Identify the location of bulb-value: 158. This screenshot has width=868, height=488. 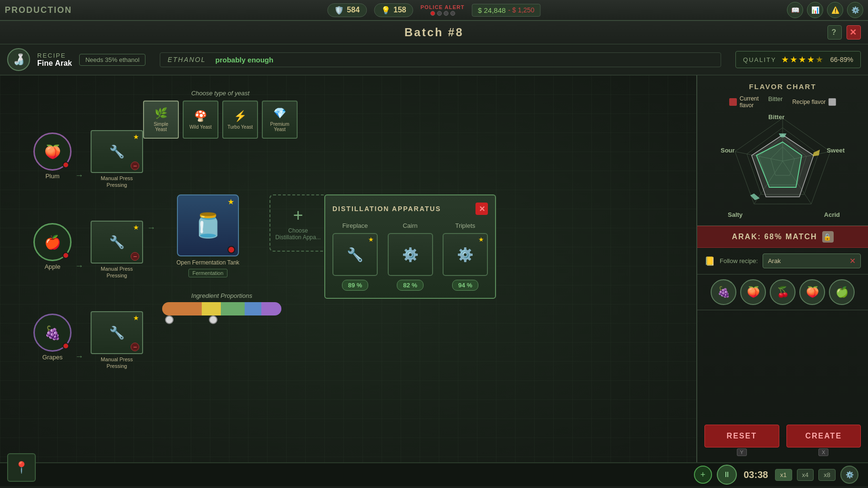
(400, 10).